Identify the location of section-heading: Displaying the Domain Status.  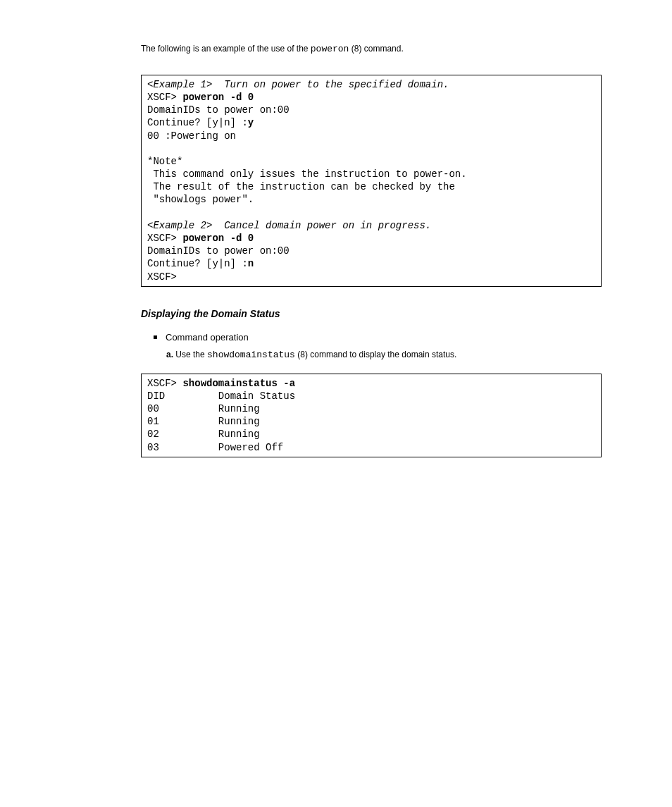
(371, 314).